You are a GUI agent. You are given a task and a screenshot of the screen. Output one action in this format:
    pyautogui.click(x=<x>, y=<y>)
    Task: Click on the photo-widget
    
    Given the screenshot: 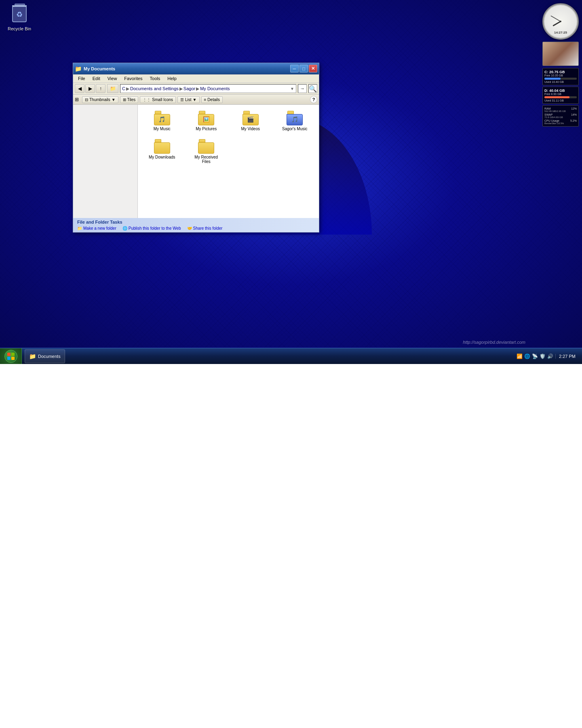 What is the action you would take?
    pyautogui.click(x=561, y=54)
    